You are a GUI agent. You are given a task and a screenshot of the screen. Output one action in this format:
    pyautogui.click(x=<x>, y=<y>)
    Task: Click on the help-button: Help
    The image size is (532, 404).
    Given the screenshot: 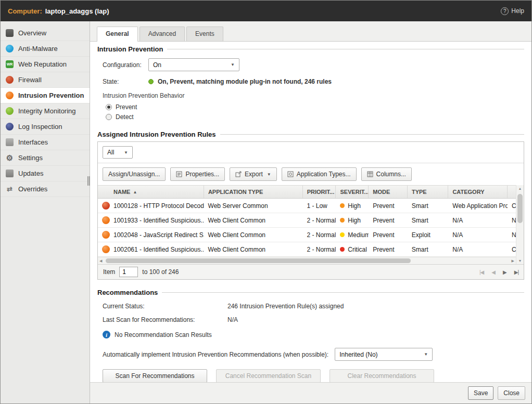 What is the action you would take?
    pyautogui.click(x=512, y=11)
    